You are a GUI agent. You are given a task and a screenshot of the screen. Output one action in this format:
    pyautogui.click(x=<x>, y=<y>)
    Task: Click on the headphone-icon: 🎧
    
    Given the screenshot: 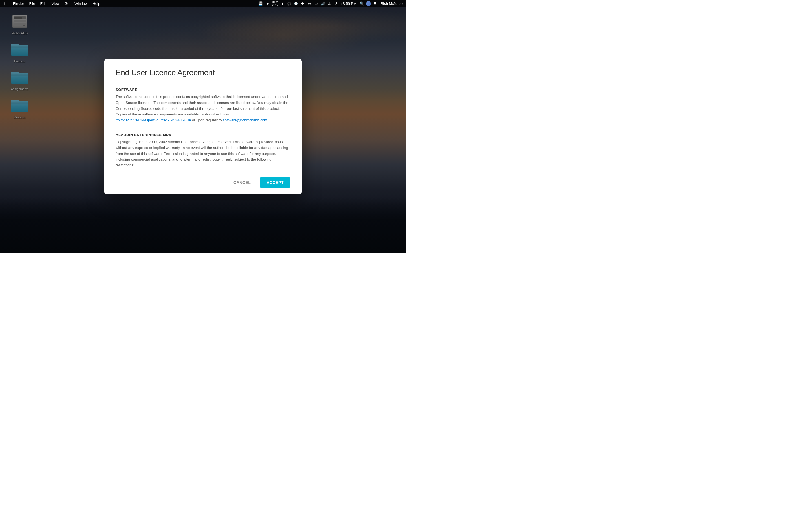 What is the action you would take?
    pyautogui.click(x=289, y=3)
    